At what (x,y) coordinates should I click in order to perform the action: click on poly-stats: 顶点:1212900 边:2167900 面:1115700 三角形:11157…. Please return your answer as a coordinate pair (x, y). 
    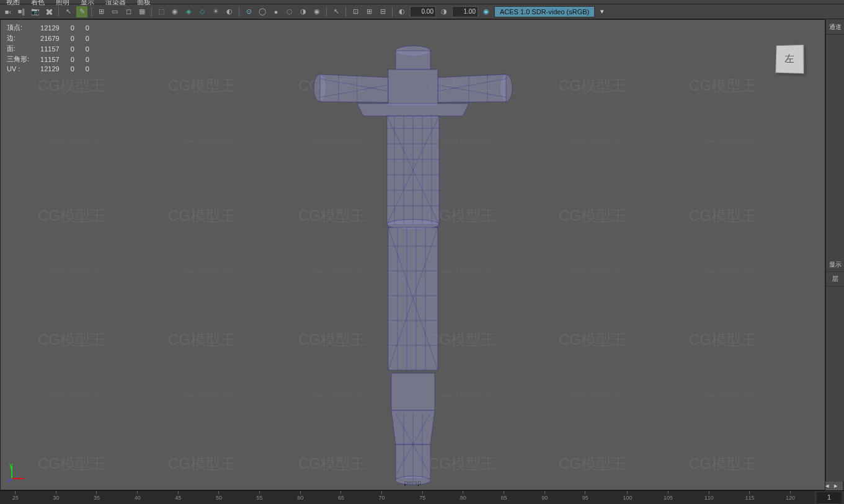
    Looking at the image, I should click on (53, 48).